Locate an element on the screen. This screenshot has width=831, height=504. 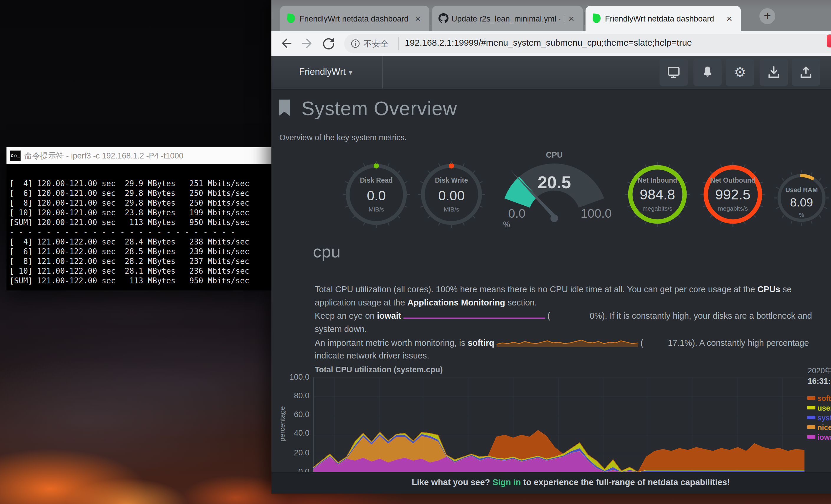
y-tick: 40.0 is located at coordinates (297, 433).